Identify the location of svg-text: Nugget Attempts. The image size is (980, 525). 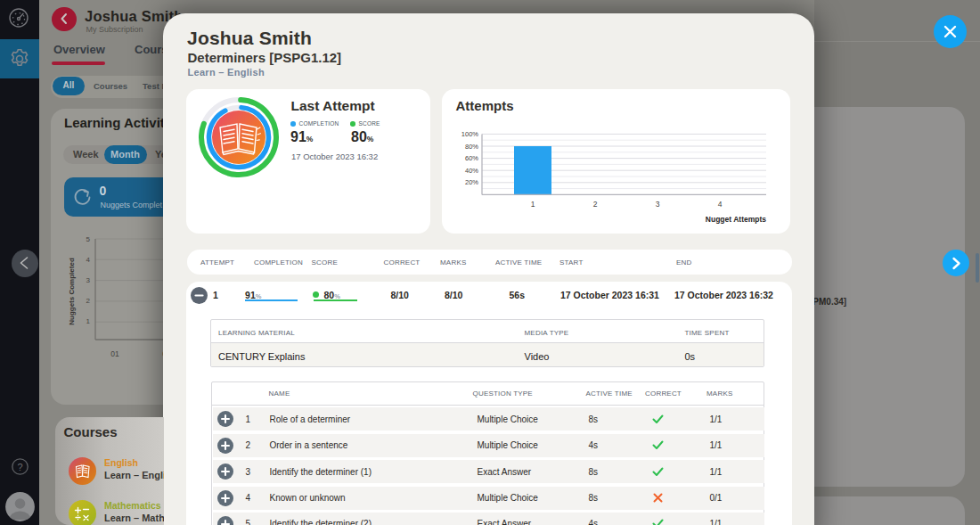
(735, 219).